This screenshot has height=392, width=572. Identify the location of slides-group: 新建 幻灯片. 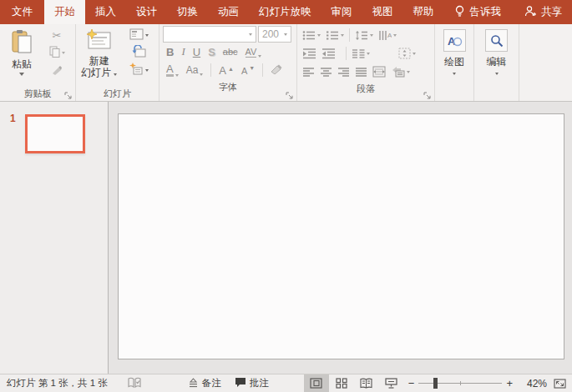
(118, 63).